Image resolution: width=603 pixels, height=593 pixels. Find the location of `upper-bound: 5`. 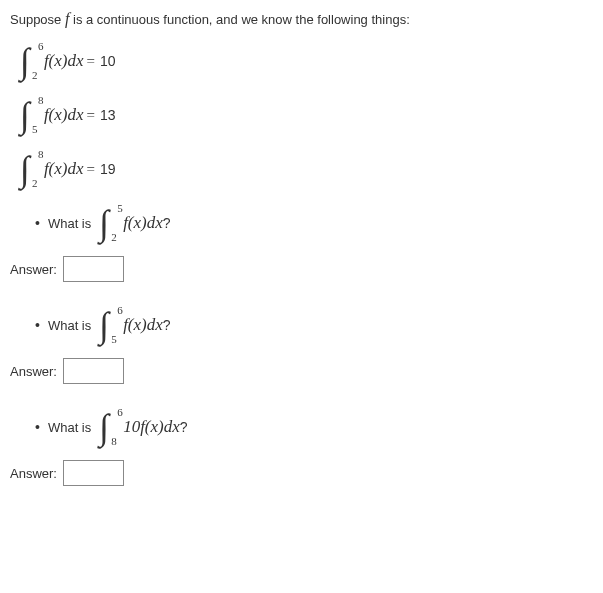

upper-bound: 5 is located at coordinates (120, 208).